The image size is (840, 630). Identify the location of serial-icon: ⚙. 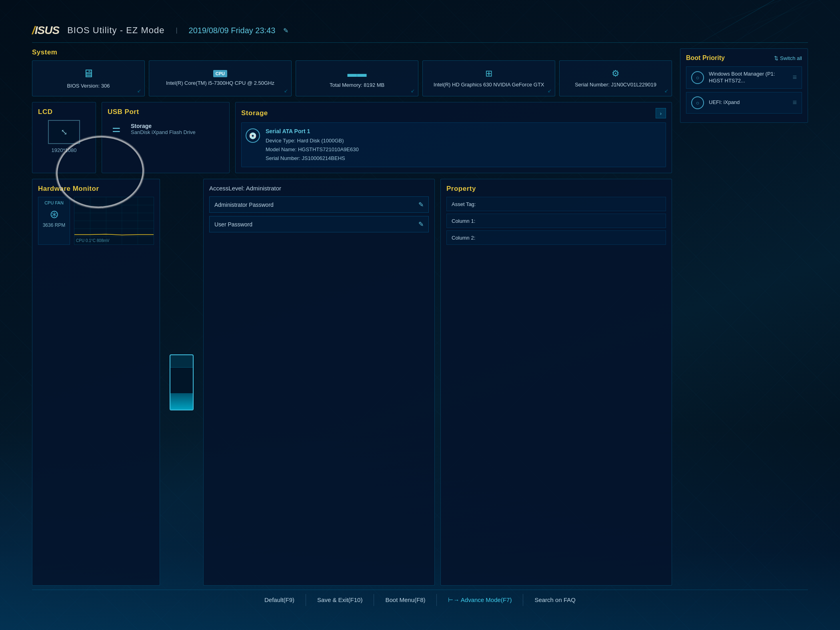
(616, 74).